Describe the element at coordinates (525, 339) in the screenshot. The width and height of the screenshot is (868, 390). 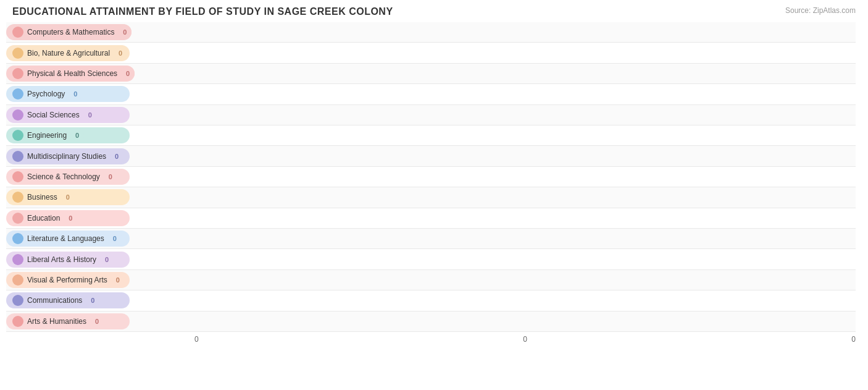
I see `x-tick-1: 0` at that location.